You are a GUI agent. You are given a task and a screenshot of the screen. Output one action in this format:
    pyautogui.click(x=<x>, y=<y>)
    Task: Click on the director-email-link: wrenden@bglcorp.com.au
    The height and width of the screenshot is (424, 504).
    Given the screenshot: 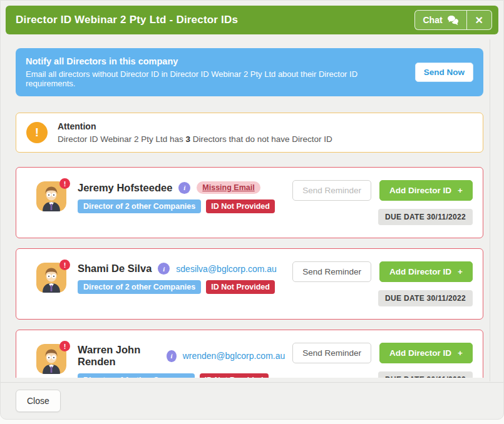 What is the action you would take?
    pyautogui.click(x=234, y=356)
    